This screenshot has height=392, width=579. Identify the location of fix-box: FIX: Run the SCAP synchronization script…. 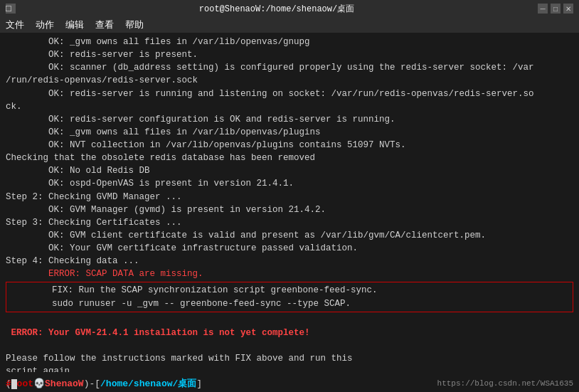
(290, 297).